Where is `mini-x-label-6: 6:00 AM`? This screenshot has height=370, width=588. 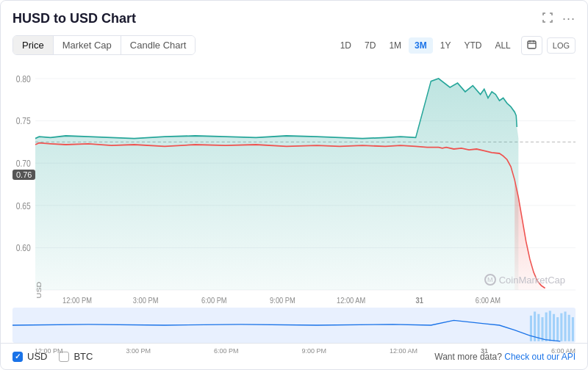 mini-x-label-6: 6:00 AM is located at coordinates (563, 351).